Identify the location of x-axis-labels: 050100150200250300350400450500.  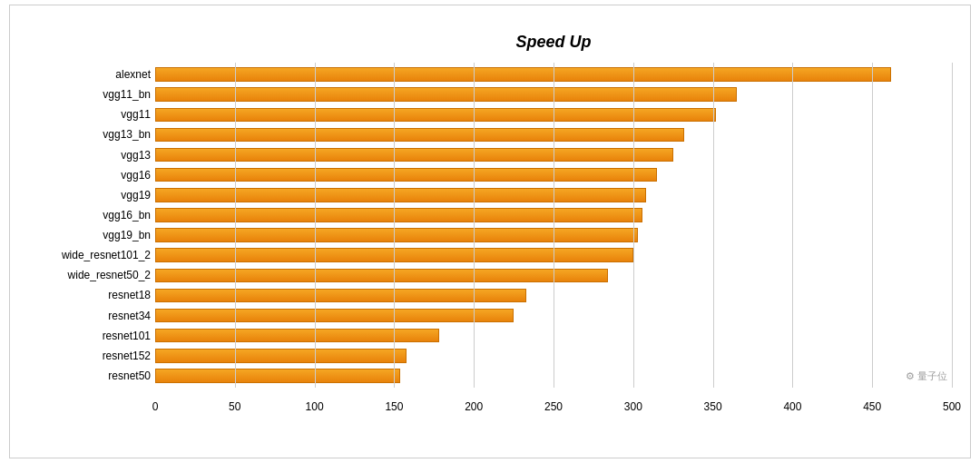
(554, 402).